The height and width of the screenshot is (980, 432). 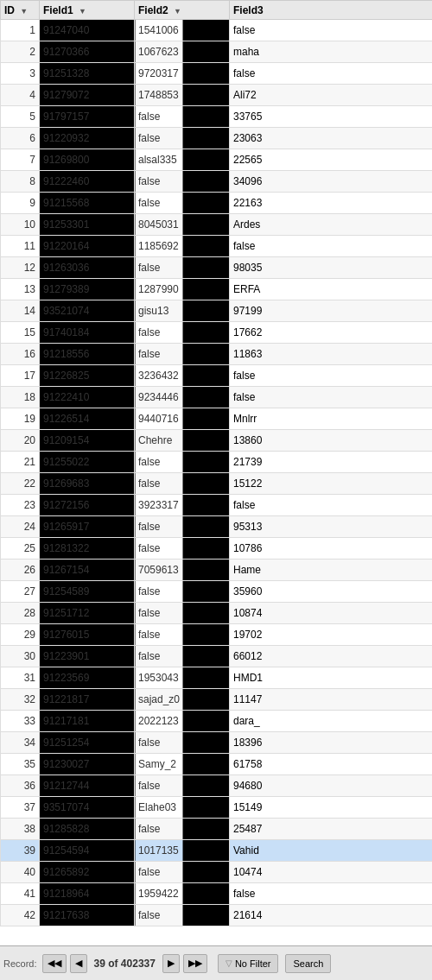 I want to click on table-row: 2591281322false10786, so click(x=217, y=549).